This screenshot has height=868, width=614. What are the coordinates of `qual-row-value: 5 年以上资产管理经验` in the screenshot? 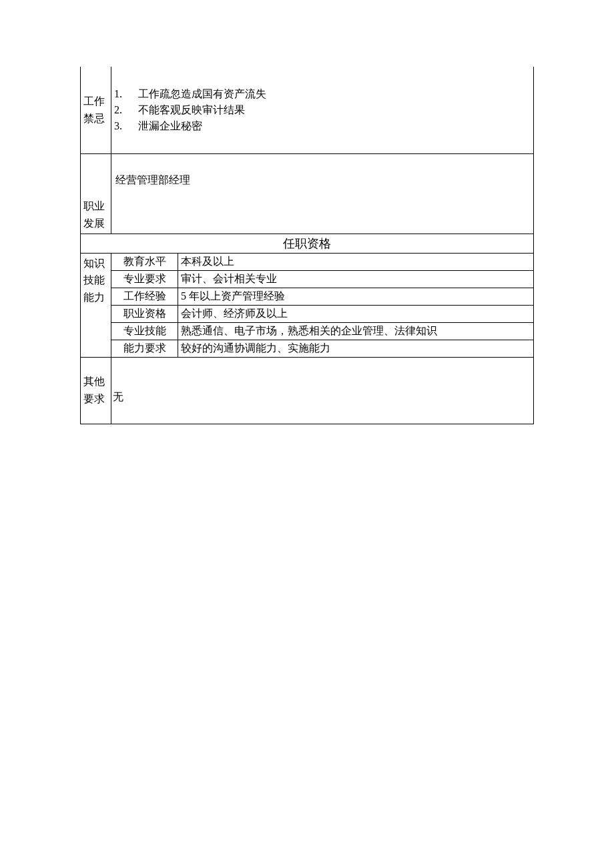 It's located at (356, 296).